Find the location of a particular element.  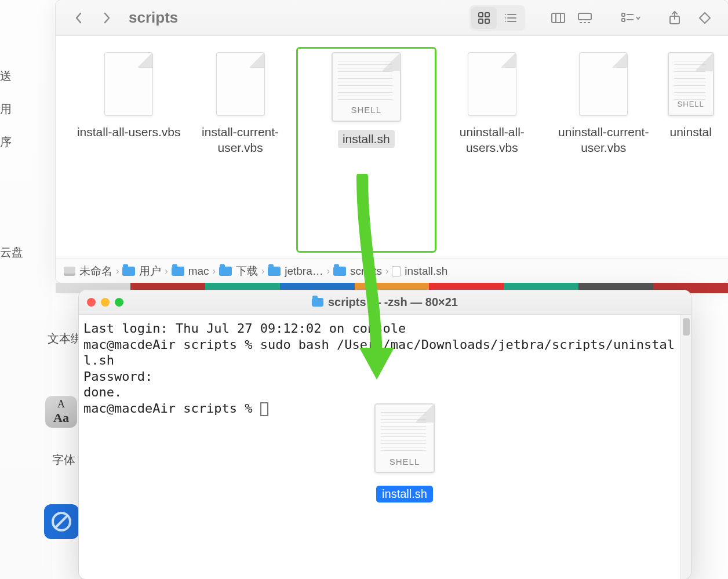

file-label: uninstal is located at coordinates (691, 132).